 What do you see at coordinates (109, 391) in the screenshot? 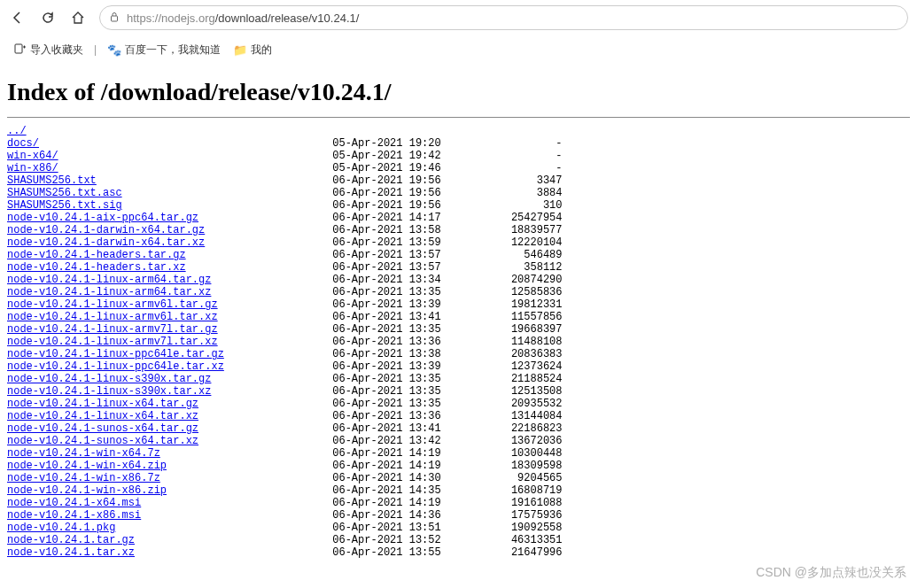
I see `file-link: node-v10.24.1-linux-s390x.tar.xz` at bounding box center [109, 391].